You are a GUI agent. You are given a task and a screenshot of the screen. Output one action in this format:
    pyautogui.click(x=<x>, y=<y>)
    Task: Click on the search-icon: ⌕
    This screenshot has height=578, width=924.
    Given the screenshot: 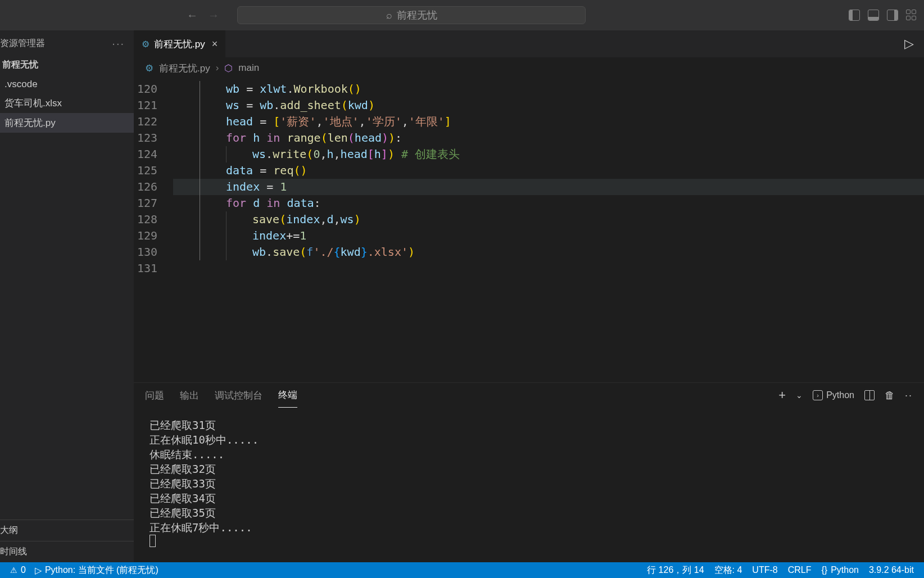 What is the action you would take?
    pyautogui.click(x=389, y=16)
    